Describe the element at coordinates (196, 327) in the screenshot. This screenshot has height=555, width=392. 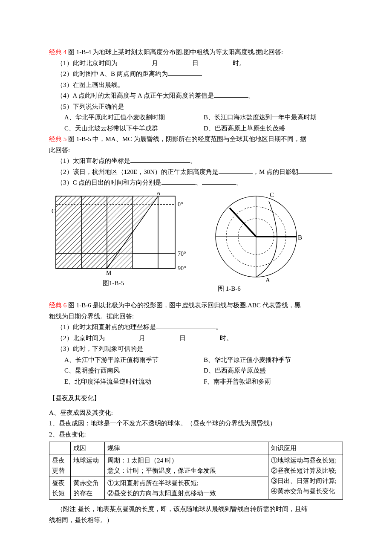
I see `q6-1: （1）此时太阳直射点的地理坐标是。` at that location.